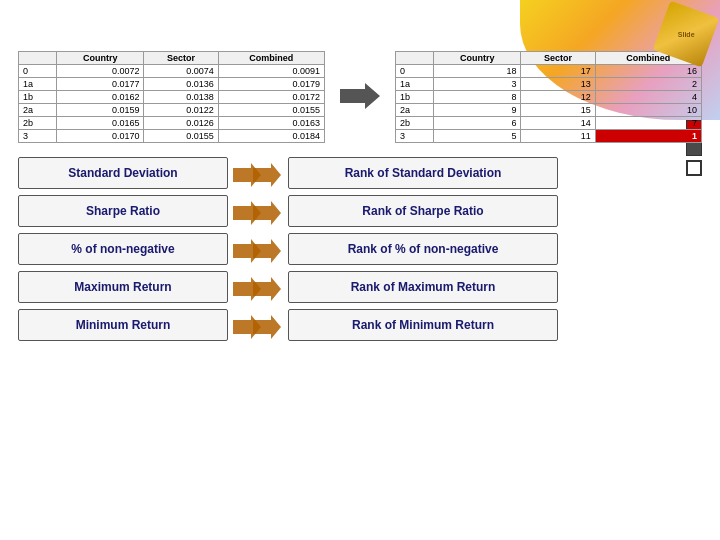  What do you see at coordinates (100, 98) in the screenshot?
I see `table-cell: 0.0162` at bounding box center [100, 98].